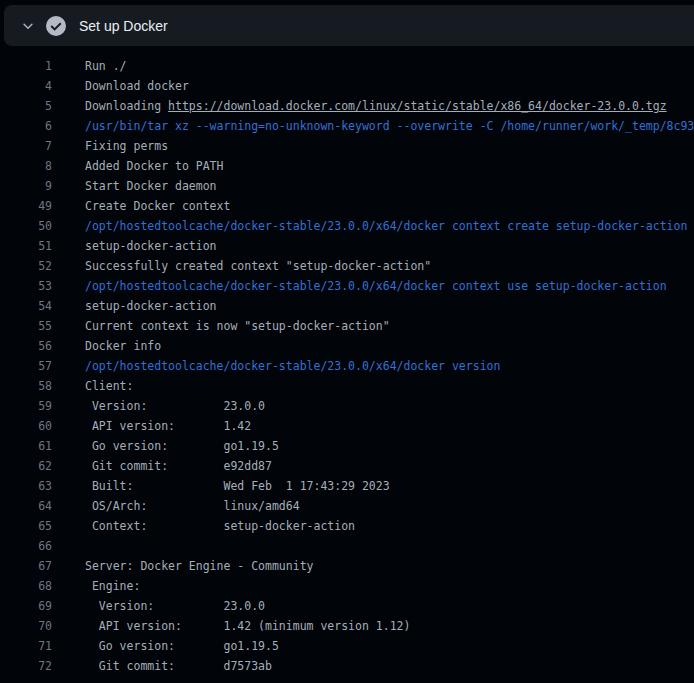  What do you see at coordinates (26, 326) in the screenshot?
I see `line-number: 55` at bounding box center [26, 326].